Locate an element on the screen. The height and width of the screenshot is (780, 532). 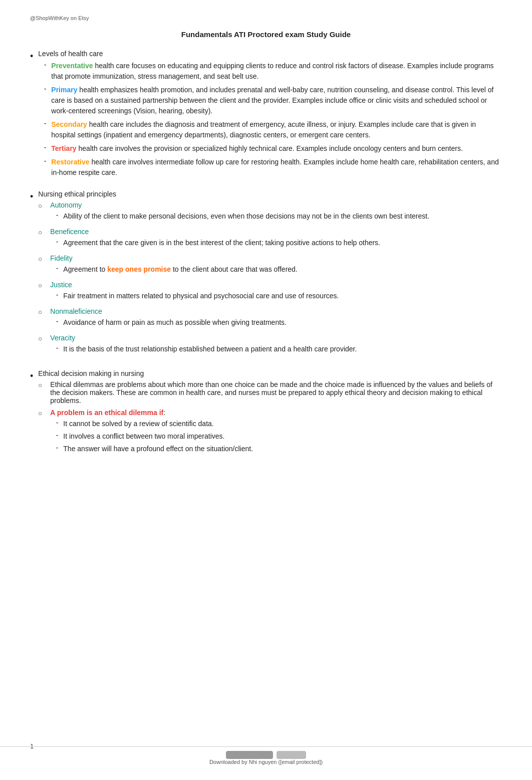
ethics-justice: ○ Justice - Fair treatment in matters re… is located at coordinates (270, 292).